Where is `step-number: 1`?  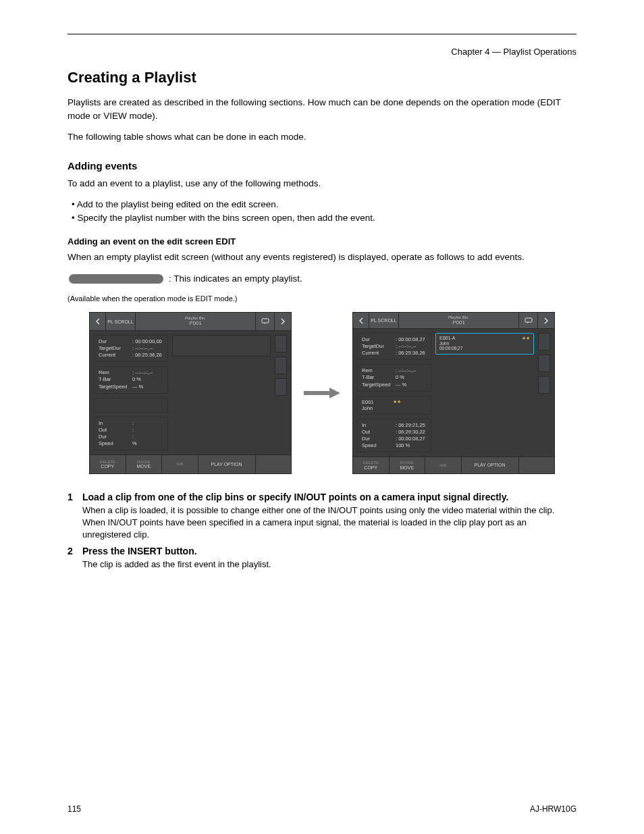
step-number: 1 is located at coordinates (75, 516).